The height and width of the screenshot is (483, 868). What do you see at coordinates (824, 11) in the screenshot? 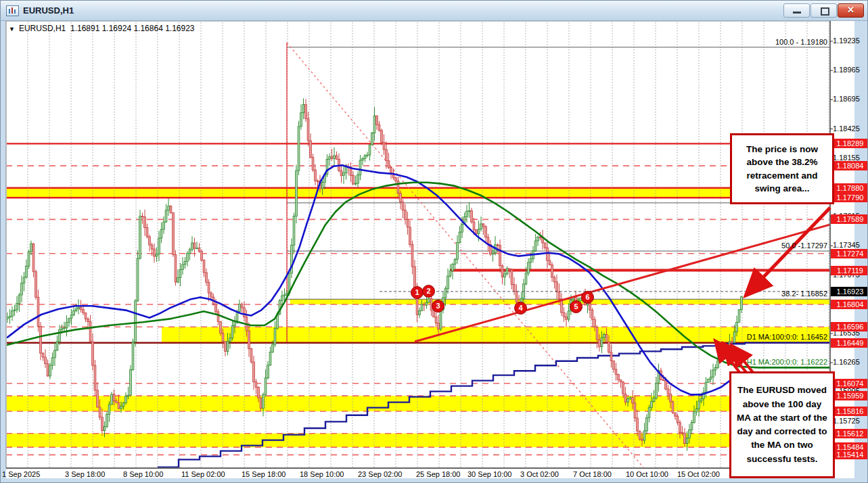
I see `window-controls: ✕` at bounding box center [824, 11].